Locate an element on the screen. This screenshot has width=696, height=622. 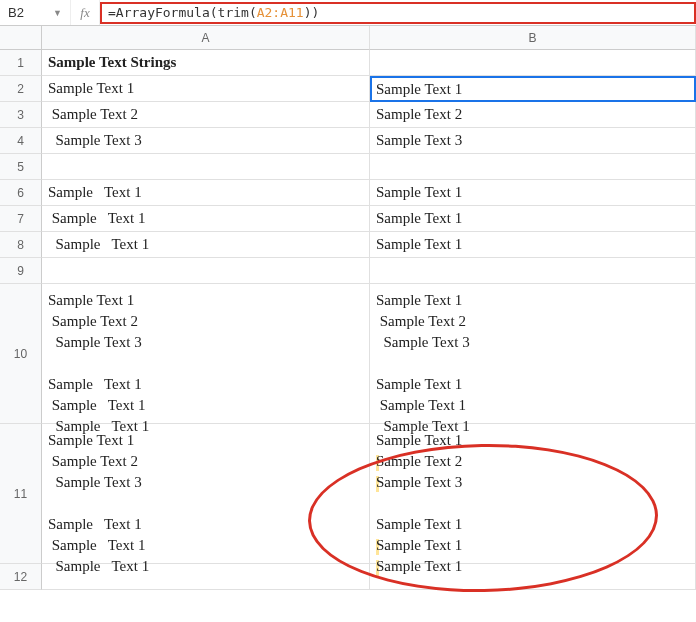
cell: Sample Text Strings is located at coordinates (206, 63).